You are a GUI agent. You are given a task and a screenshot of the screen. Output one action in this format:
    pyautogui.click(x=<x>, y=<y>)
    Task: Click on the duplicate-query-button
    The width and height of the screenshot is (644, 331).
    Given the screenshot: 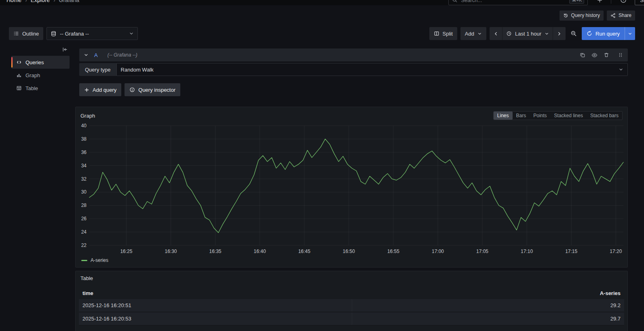 What is the action you would take?
    pyautogui.click(x=583, y=55)
    